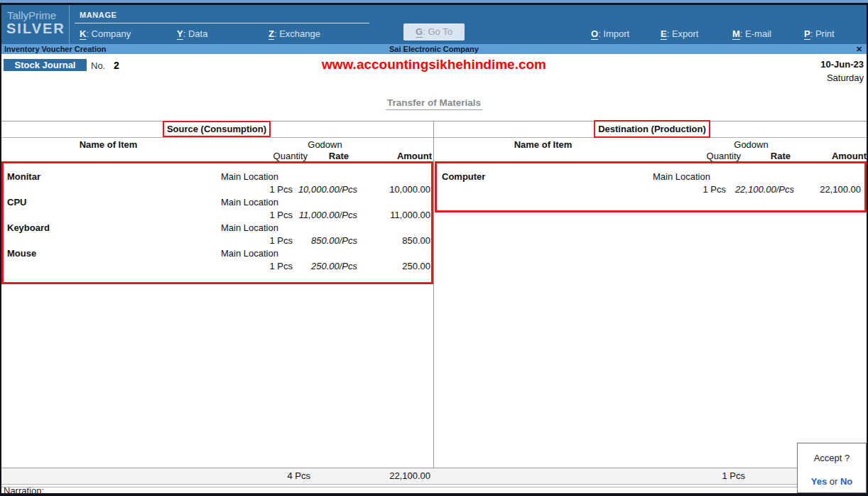  I want to click on menu-data: Y: Data, so click(192, 34).